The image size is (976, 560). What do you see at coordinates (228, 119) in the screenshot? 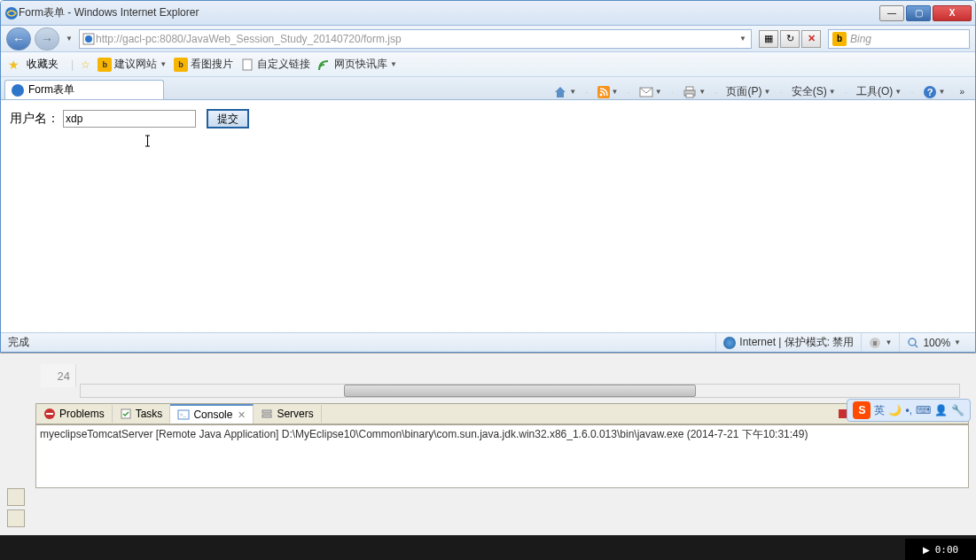
I see `submit-button: 提交` at bounding box center [228, 119].